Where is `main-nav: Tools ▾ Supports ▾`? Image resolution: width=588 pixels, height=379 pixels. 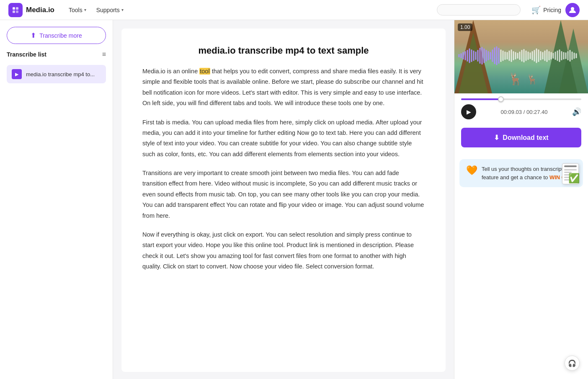
main-nav: Tools ▾ Supports ▾ is located at coordinates (96, 10).